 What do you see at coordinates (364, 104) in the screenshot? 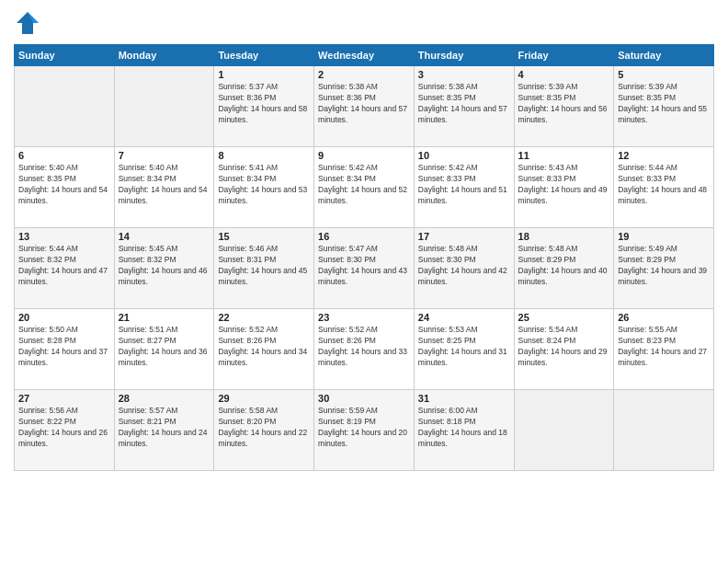
I see `day-detail: Sunrise: 5:38 AMSunset: 8:36 PMDaylight:…` at bounding box center [364, 104].